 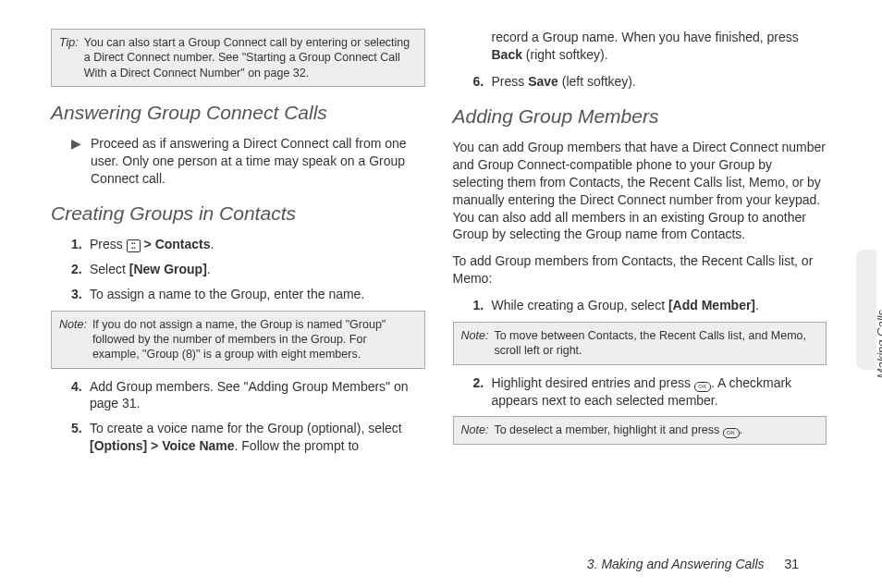 What do you see at coordinates (150, 270) in the screenshot?
I see `step-text: Select [New Group].` at bounding box center [150, 270].